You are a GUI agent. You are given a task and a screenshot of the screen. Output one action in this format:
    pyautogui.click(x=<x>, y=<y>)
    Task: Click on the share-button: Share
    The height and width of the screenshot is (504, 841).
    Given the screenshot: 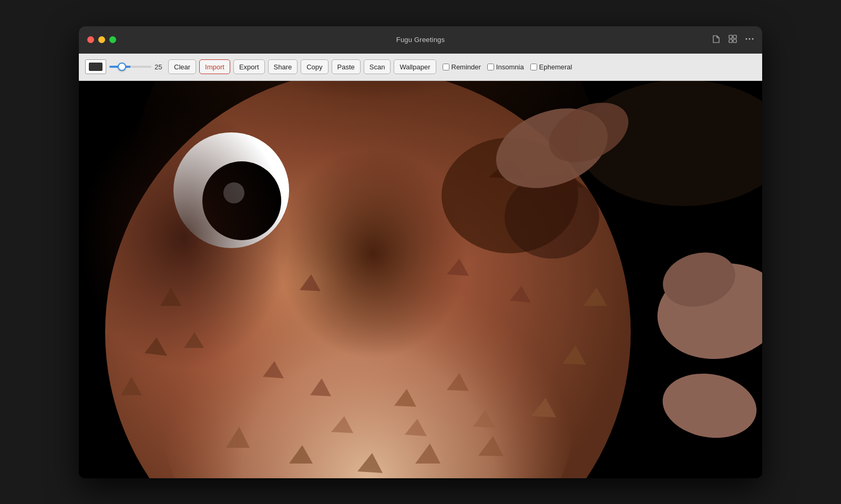 What is the action you would take?
    pyautogui.click(x=283, y=67)
    